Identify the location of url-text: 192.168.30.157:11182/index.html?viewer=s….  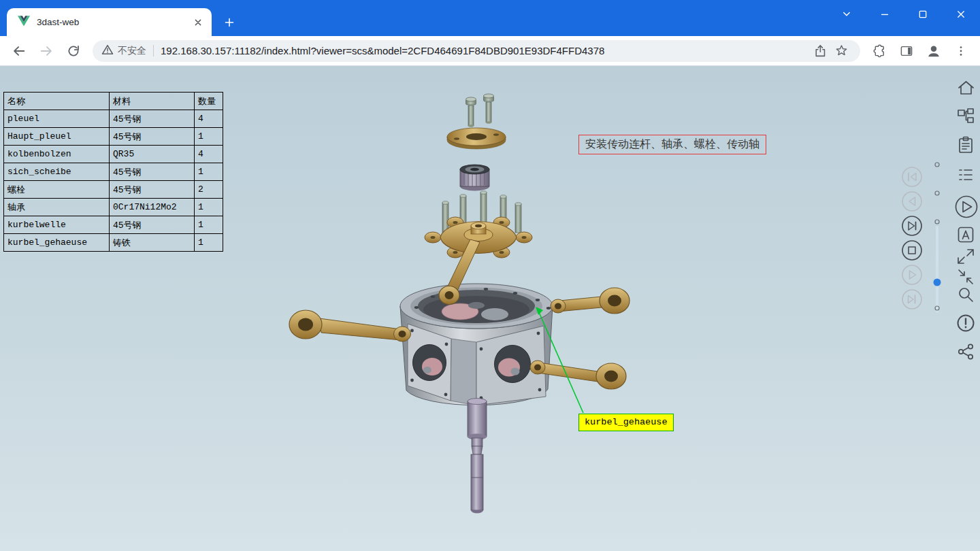
(485, 50).